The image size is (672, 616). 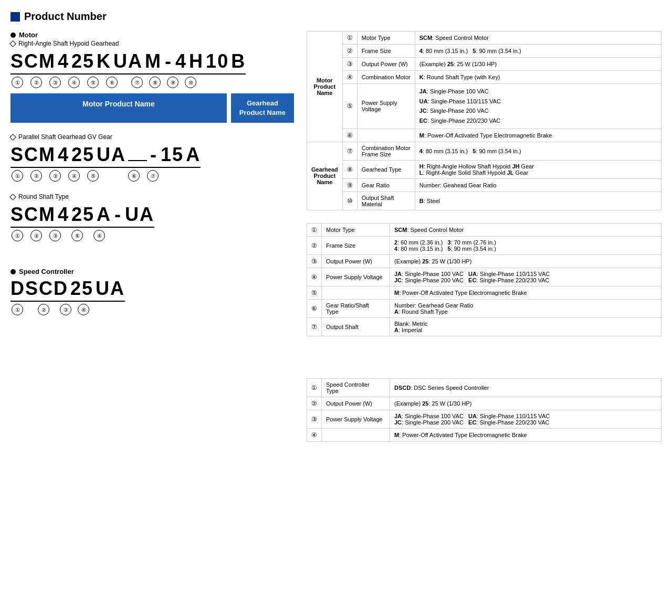 What do you see at coordinates (238, 61) in the screenshot?
I see `code-b: B` at bounding box center [238, 61].